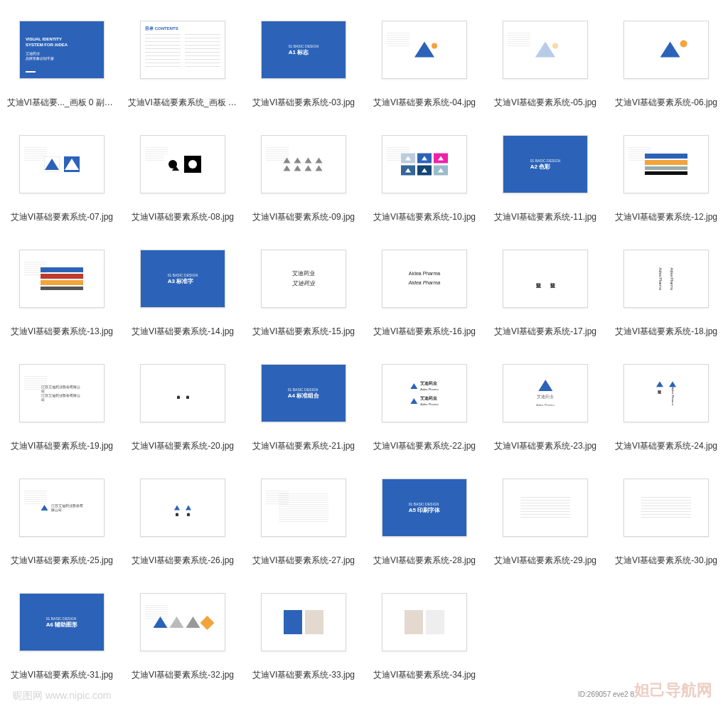  What do you see at coordinates (424, 218) in the screenshot?
I see `thumbnail-filename: 艾迪VI基础要素系统-10.jpg` at bounding box center [424, 218].